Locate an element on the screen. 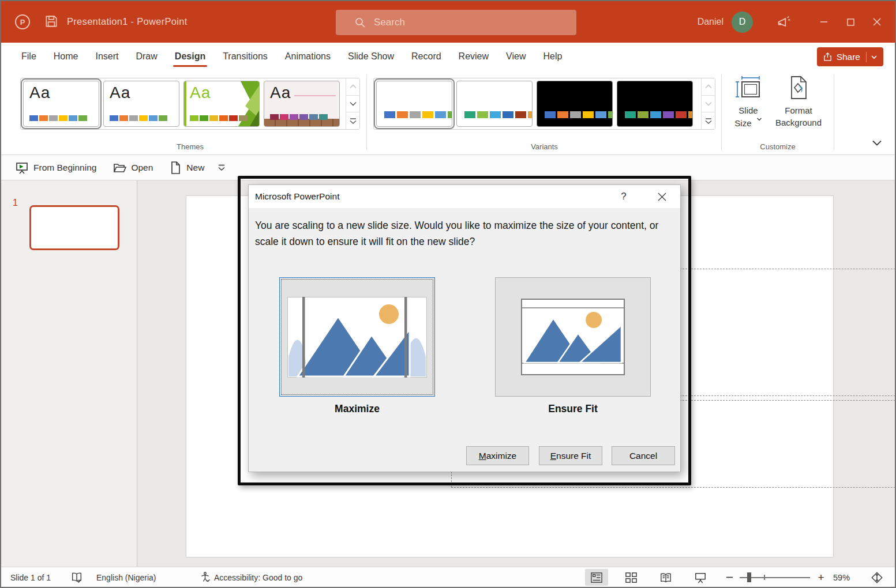  tab-record: Record is located at coordinates (426, 56).